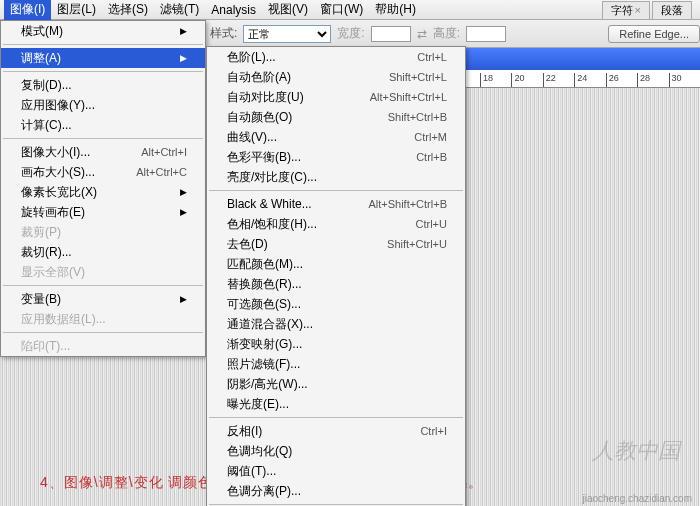 This screenshot has height=506, width=700. Describe the element at coordinates (647, 10) in the screenshot. I see `panel-tabs: 字符× 段落` at that location.